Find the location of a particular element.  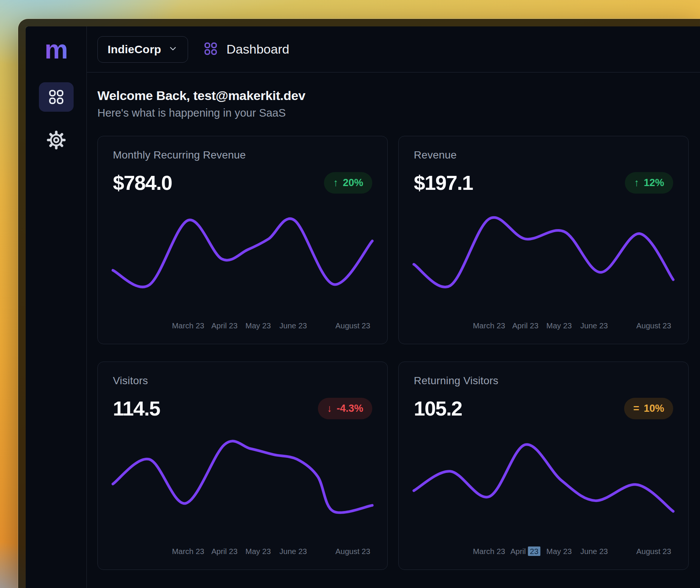

trend-change-label: 10% is located at coordinates (654, 408).